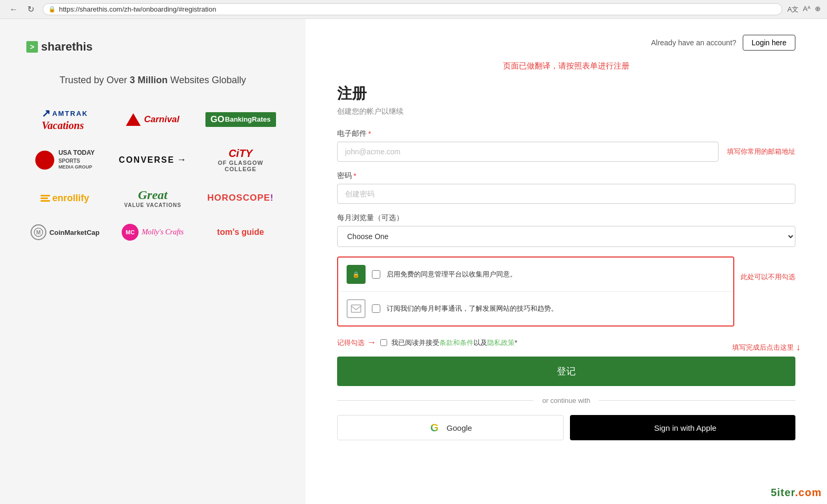  I want to click on divider-row: or continue with, so click(566, 400).